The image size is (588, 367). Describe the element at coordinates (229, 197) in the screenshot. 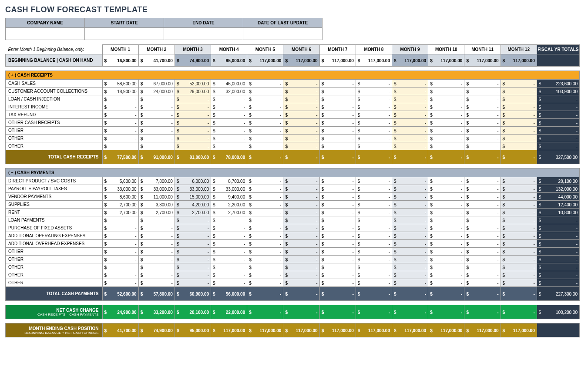

I see `payments-cell: $9,400.00` at that location.